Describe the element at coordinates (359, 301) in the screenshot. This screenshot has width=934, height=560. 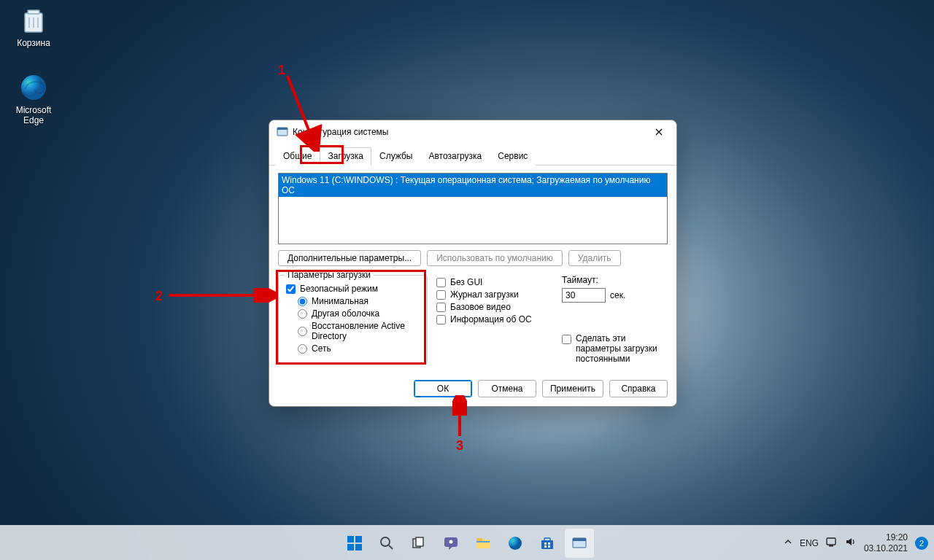
I see `safe-boot-minimal-radio: Минимальная` at that location.